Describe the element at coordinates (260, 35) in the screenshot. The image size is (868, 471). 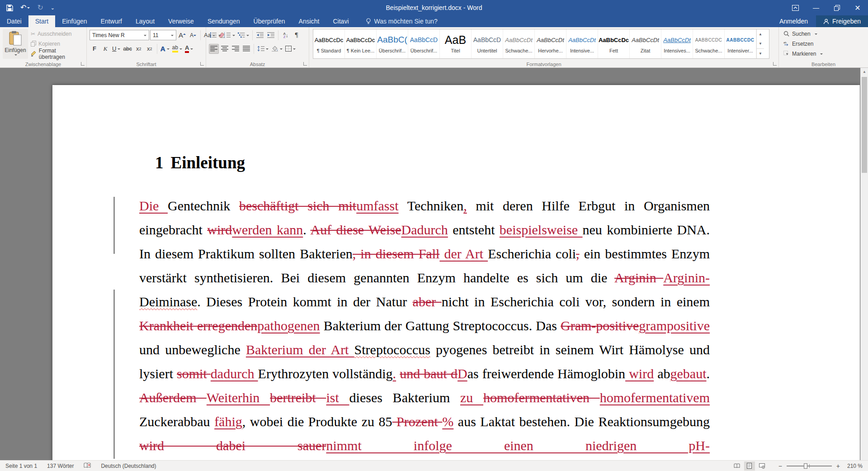
I see `decrease-indent-button` at that location.